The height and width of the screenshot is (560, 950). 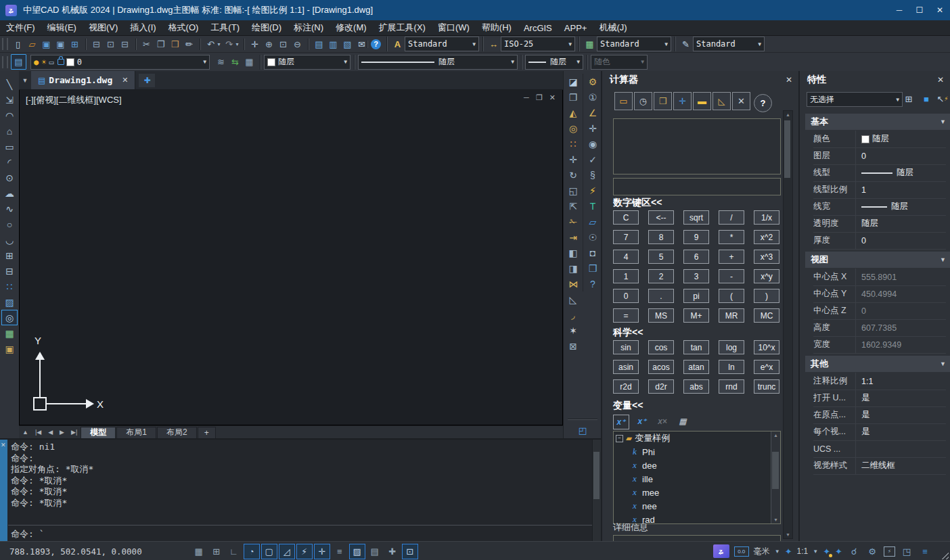 What do you see at coordinates (573, 299) in the screenshot?
I see `chamfer-icon: ◺` at bounding box center [573, 299].